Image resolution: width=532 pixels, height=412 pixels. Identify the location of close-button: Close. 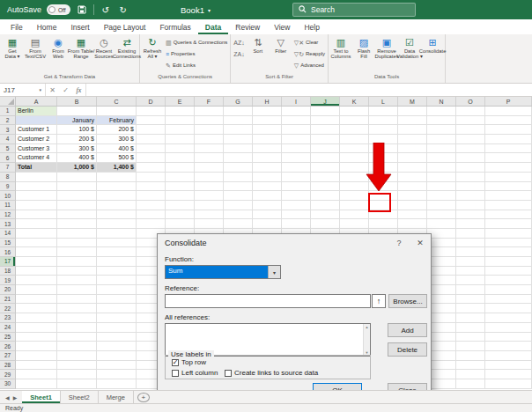
(407, 386).